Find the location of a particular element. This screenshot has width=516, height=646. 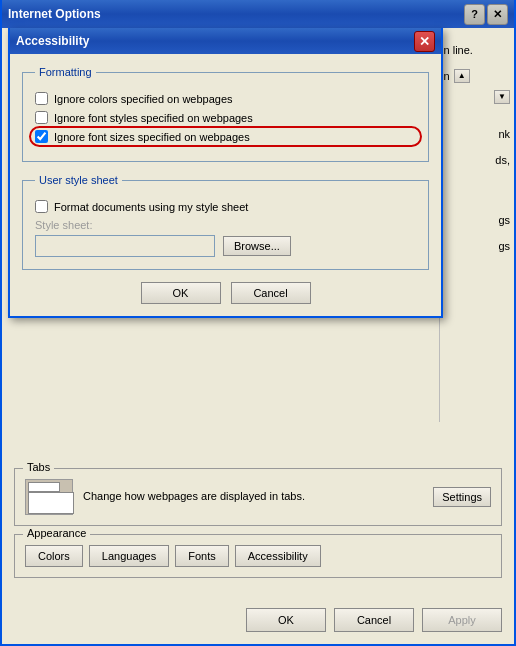

bg-scroll-down: ▼ is located at coordinates (477, 97).